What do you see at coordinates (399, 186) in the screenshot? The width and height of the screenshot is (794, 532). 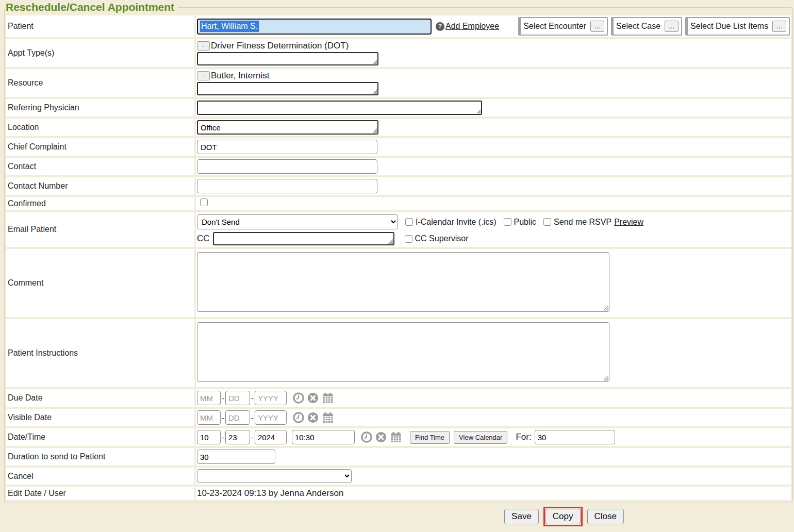 I see `row-contact-number: Contact Number` at bounding box center [399, 186].